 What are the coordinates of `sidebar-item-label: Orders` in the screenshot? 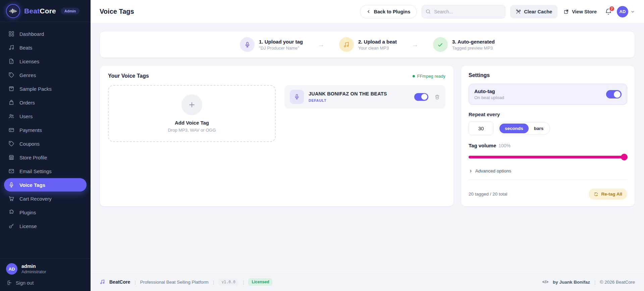 It's located at (27, 102).